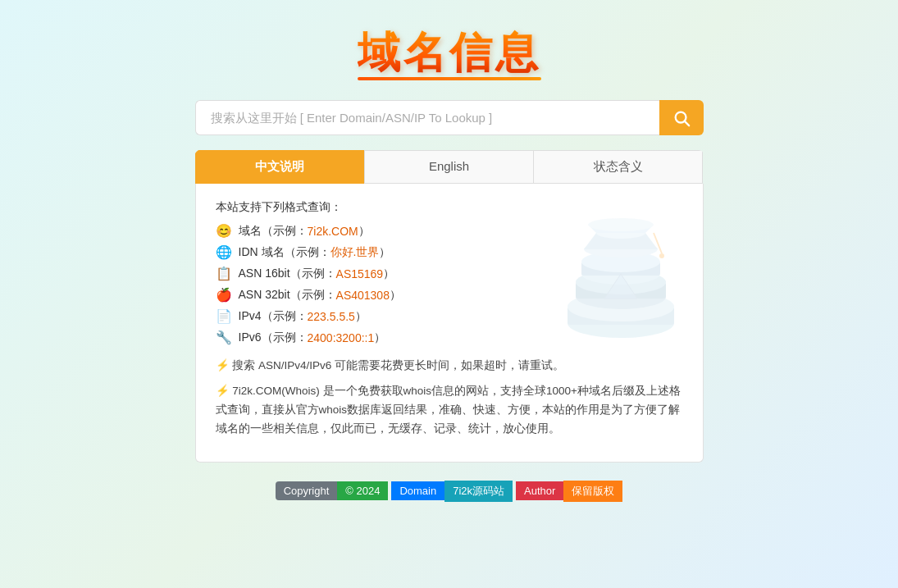 The height and width of the screenshot is (588, 898). I want to click on logo-area: 域名信息, so click(449, 52).